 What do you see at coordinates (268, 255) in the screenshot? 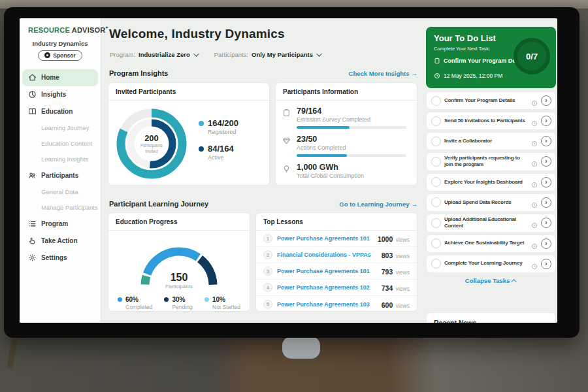
I see `lesson-rank: 2` at bounding box center [268, 255].